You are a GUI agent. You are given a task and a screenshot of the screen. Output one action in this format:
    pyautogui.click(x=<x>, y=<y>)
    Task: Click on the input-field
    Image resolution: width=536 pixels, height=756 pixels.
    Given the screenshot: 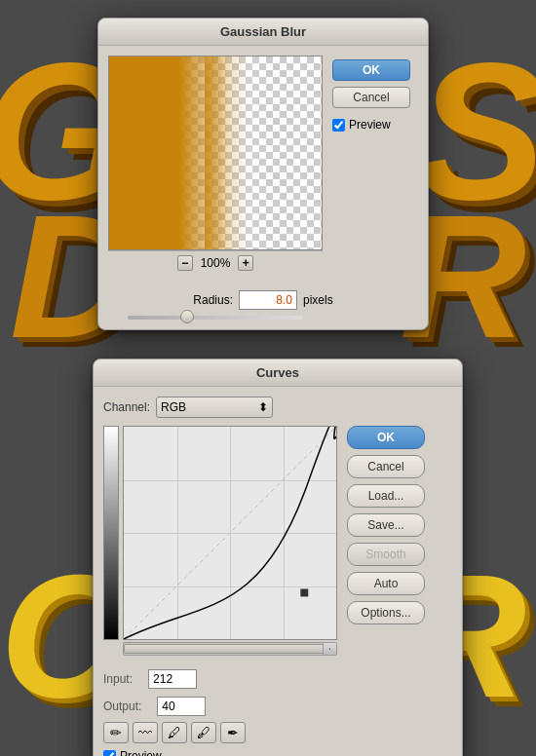 What is the action you would take?
    pyautogui.click(x=172, y=679)
    